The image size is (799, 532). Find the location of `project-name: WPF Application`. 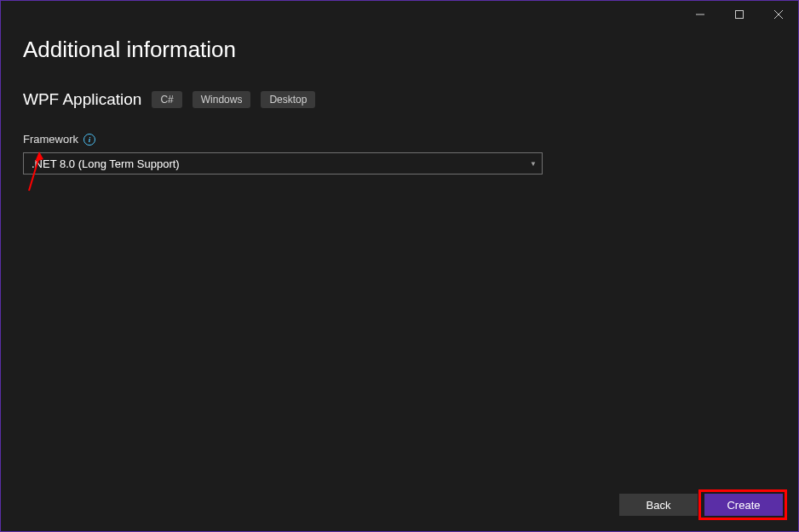

project-name: WPF Application is located at coordinates (82, 100).